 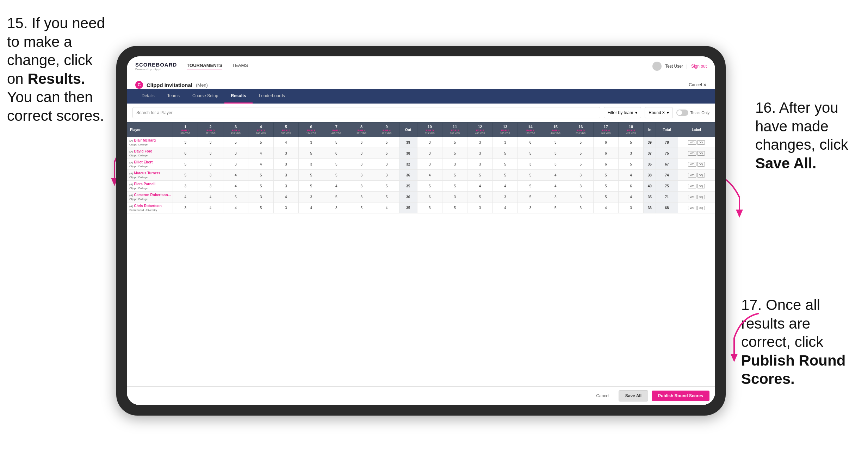 What do you see at coordinates (387, 208) in the screenshot?
I see `score-hole-9: 4` at bounding box center [387, 208].